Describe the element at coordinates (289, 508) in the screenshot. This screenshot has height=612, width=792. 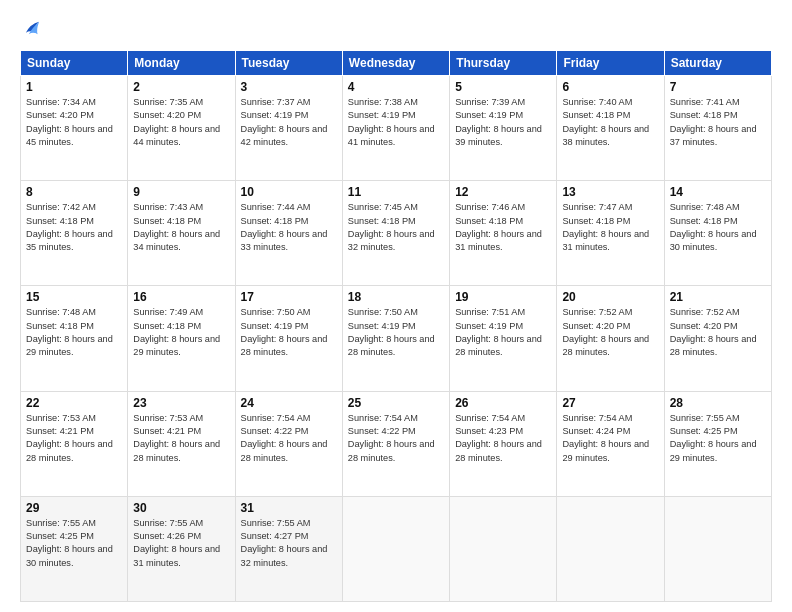
I see `day-number: 31` at that location.